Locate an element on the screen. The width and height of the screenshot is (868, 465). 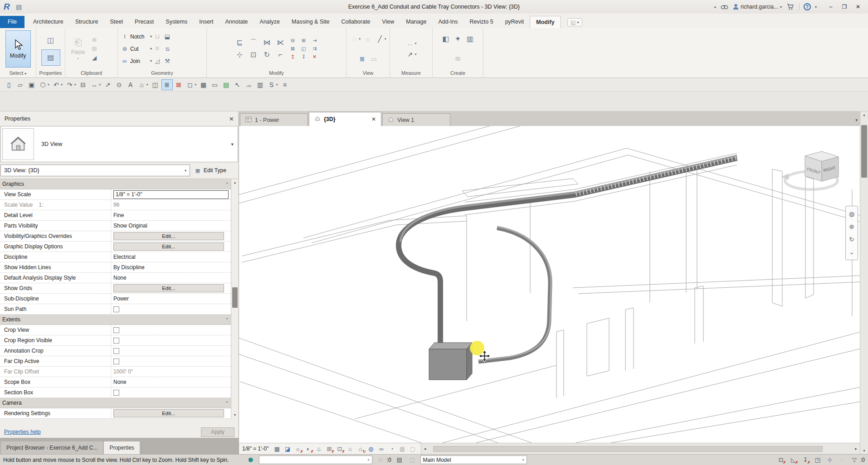
background-processes-icon: ◌ is located at coordinates (842, 460).